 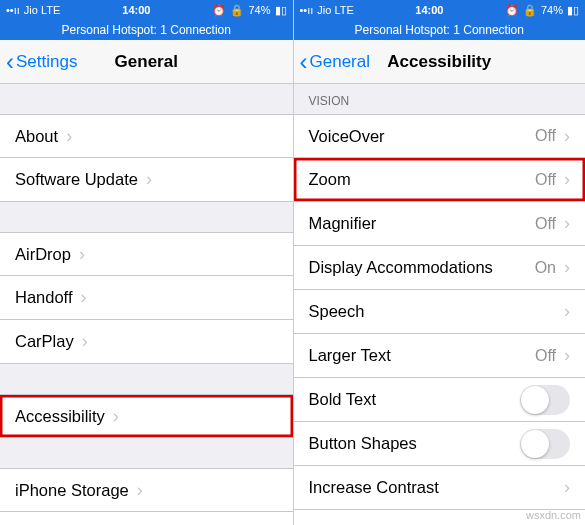 I want to click on row-voiceover: VoiceOverOff›, so click(x=440, y=136).